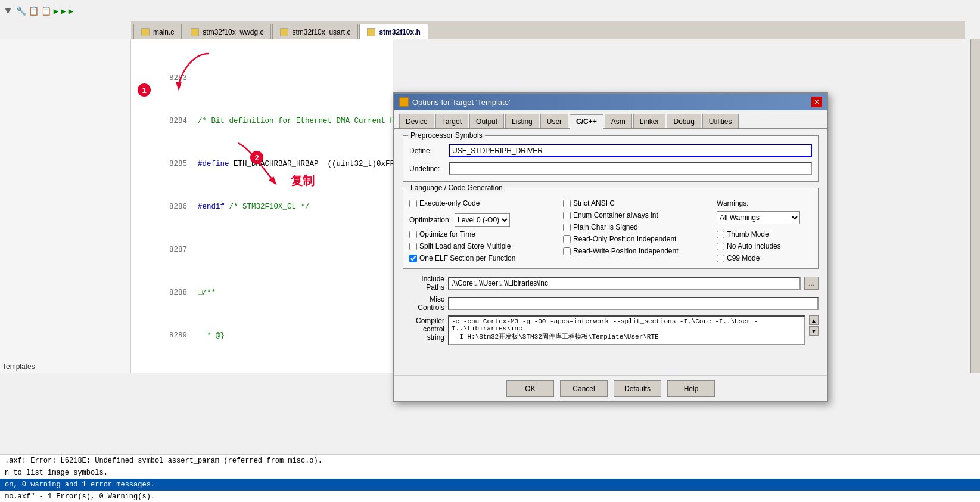 This screenshot has width=980, height=502. Describe the element at coordinates (554, 121) in the screenshot. I see `dialog-tab-user: User` at that location.